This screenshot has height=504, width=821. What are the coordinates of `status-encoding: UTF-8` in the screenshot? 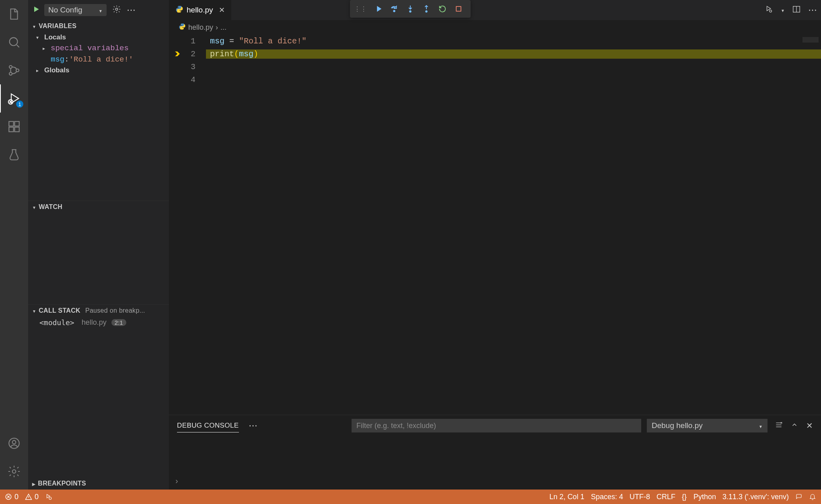 It's located at (640, 497).